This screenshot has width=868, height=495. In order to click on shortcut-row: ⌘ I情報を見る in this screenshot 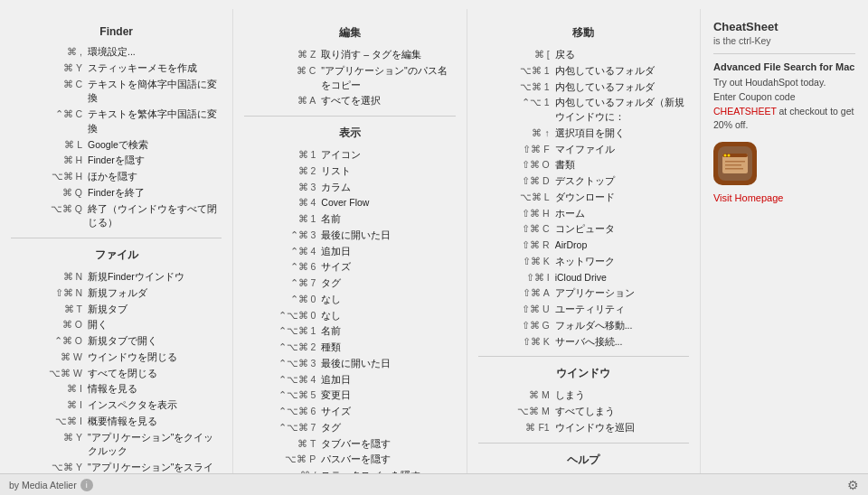, I will do `click(116, 389)`.